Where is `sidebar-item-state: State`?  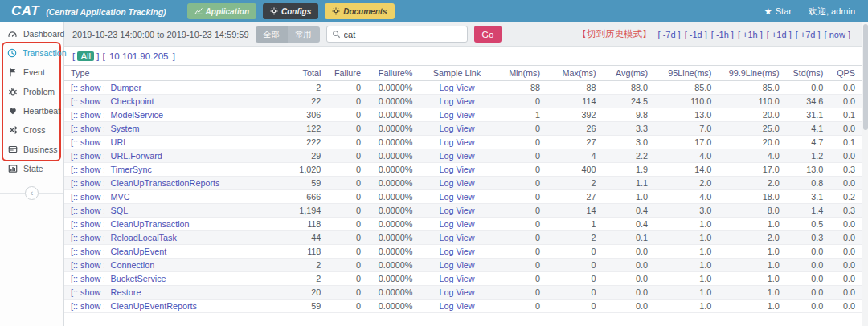
sidebar-item-state: State is located at coordinates (32, 169).